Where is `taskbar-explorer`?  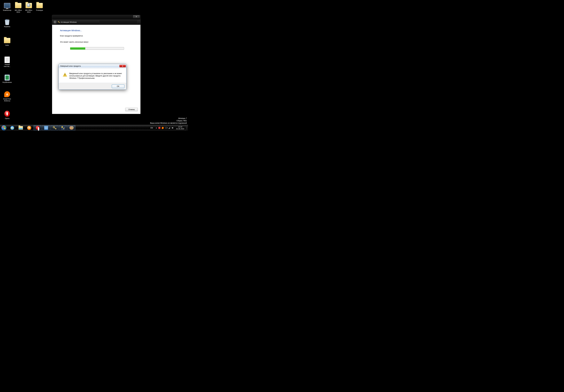 taskbar-explorer is located at coordinates (21, 128).